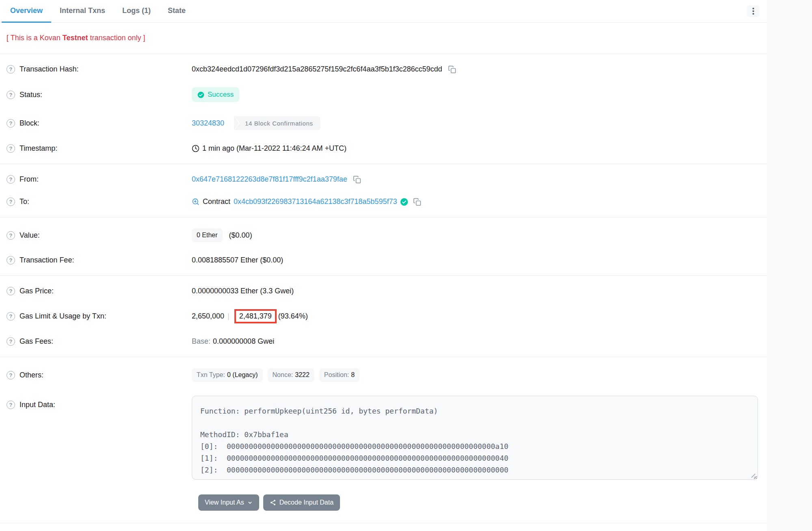 Image resolution: width=812 pixels, height=531 pixels. Describe the element at coordinates (383, 123) in the screenshot. I see `block-row: Block: 30324830 14 Block Confirmations` at that location.